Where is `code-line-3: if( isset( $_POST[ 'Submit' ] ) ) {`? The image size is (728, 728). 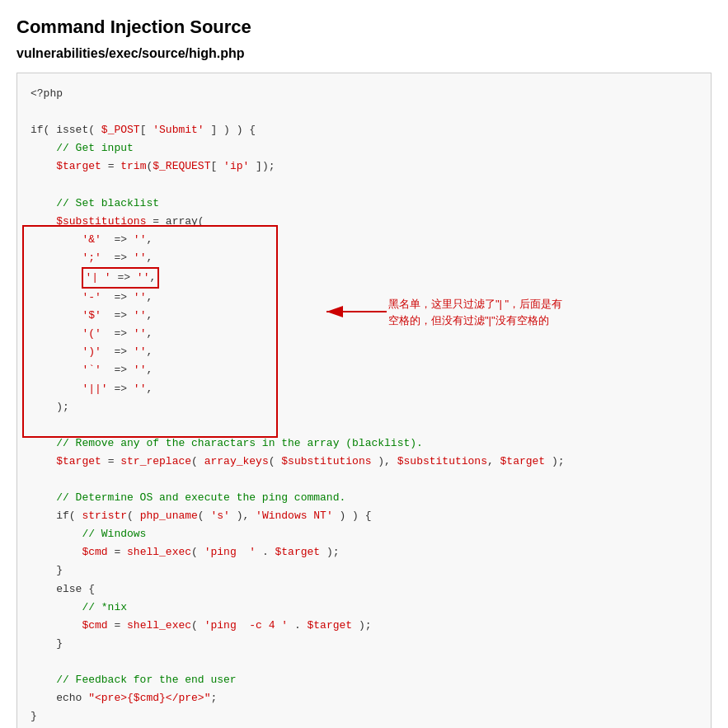 code-line-3: if( isset( $_POST[ 'Submit' ] ) ) { is located at coordinates (364, 130).